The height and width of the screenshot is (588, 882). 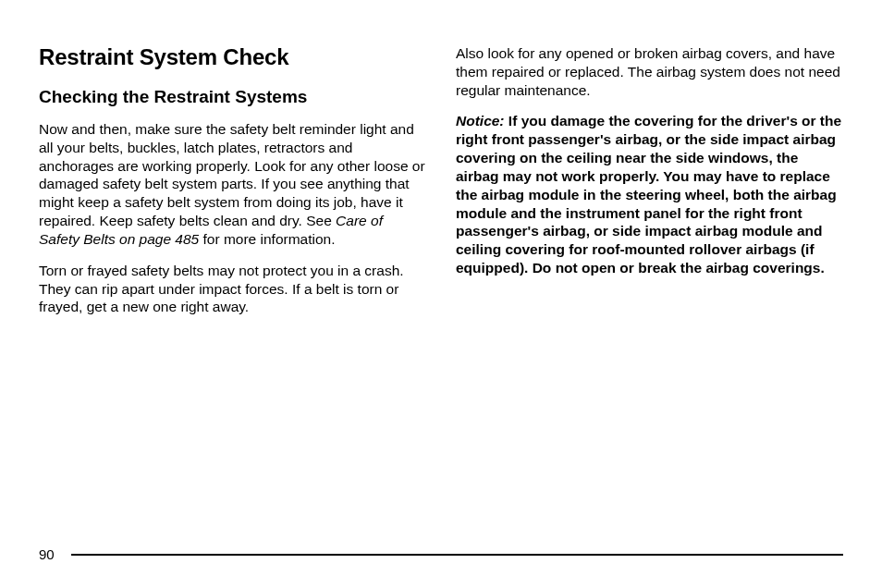 What do you see at coordinates (481, 120) in the screenshot?
I see `notice-label: Notice:` at bounding box center [481, 120].